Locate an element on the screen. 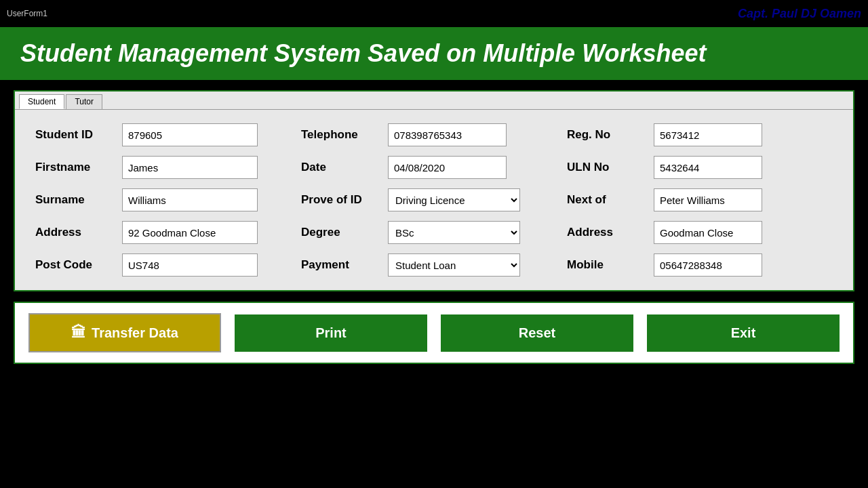 Image resolution: width=868 pixels, height=488 pixels. form-col-2: Telephone Date Prove of ID Driving Licen… is located at coordinates (434, 200).